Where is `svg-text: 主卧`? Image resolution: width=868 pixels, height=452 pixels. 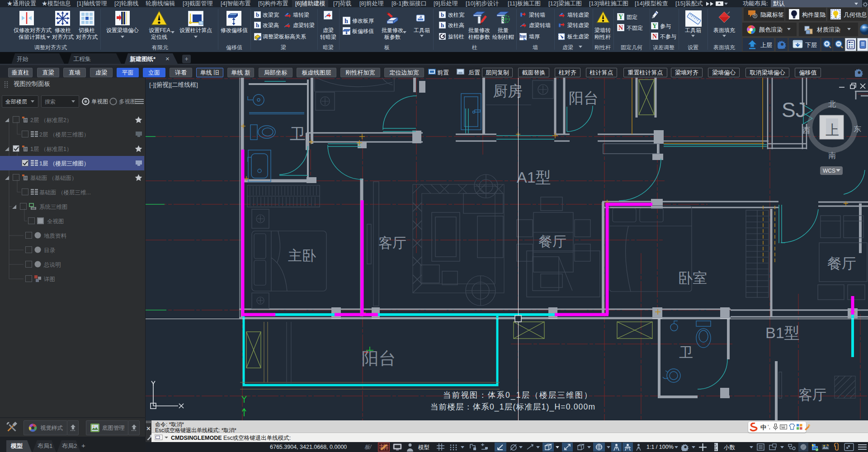
svg-text: 主卧 is located at coordinates (302, 256).